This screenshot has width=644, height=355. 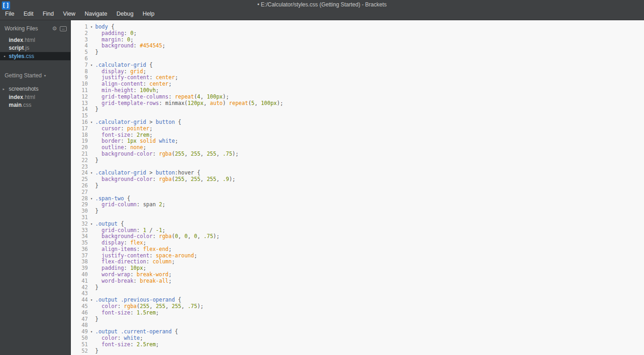 I want to click on code-line-49: 49▾.output .current-operand {, so click(x=358, y=332).